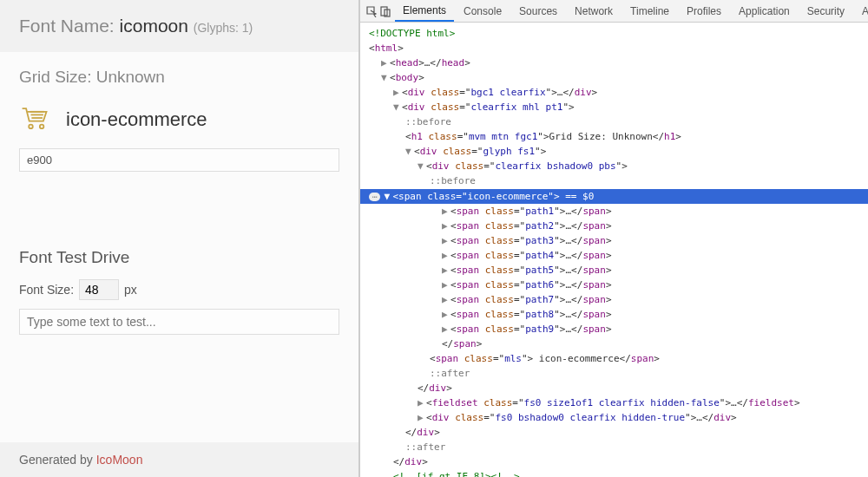 This screenshot has height=477, width=868. Describe the element at coordinates (618, 255) in the screenshot. I see `tree-row: ▶<span class="path4">…</span>` at that location.